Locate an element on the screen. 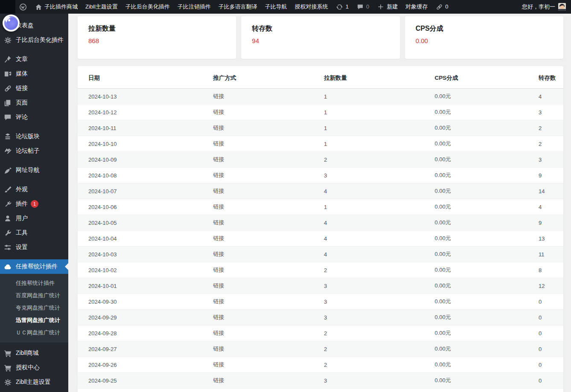 The height and width of the screenshot is (392, 571). submenu-label: ＵＣ网盘推广统计 is located at coordinates (38, 333).